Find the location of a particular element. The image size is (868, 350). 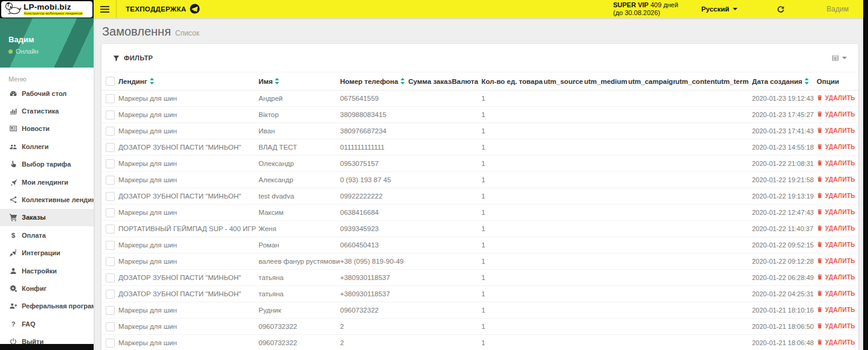

column-header-2: Номер телефона is located at coordinates (375, 81).